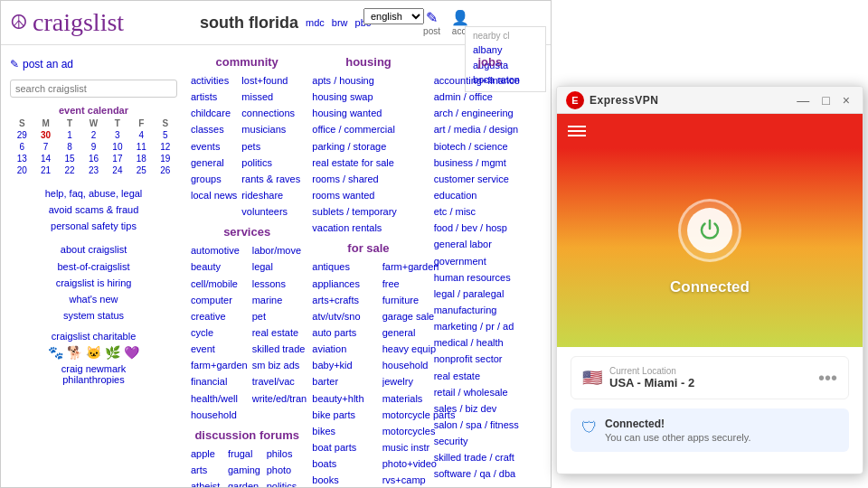 Image resolution: width=868 pixels, height=488 pixels. I want to click on minimize-button: —, so click(803, 100).